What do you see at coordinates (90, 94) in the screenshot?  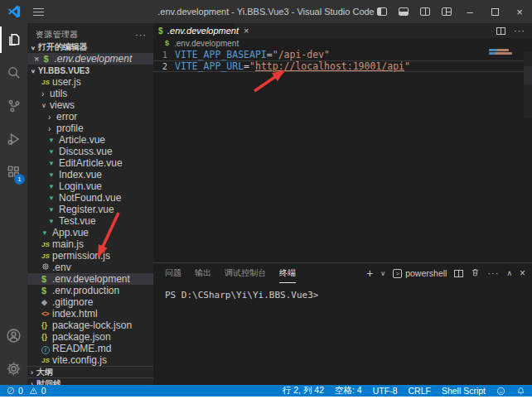 I see `tree-folder: ›utils` at bounding box center [90, 94].